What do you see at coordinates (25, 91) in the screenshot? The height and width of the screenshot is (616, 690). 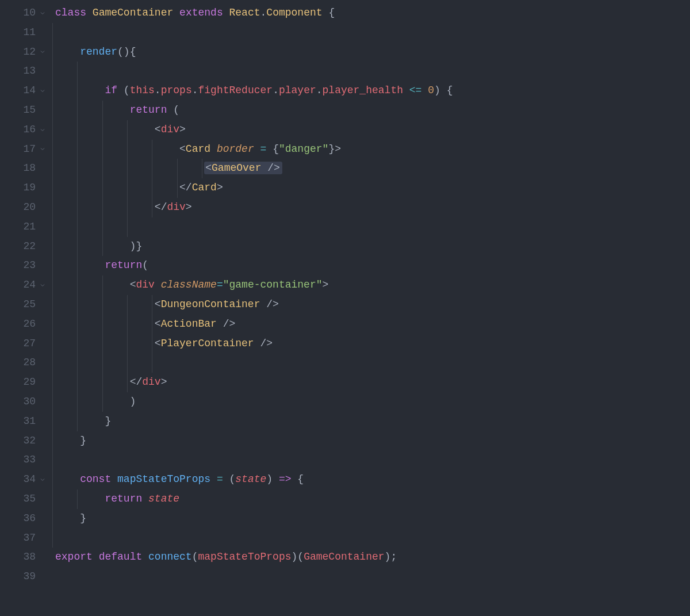 I see `line-number: 14` at bounding box center [25, 91].